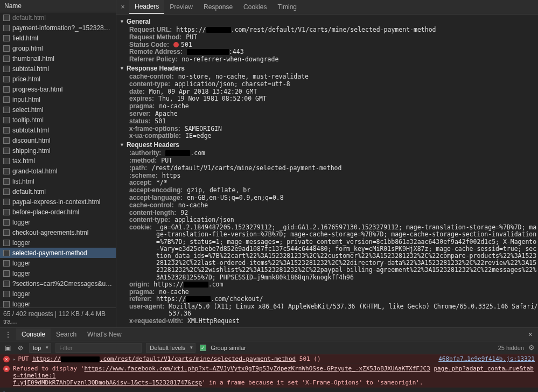  I want to click on group-similar-checkbox: ✓, so click(203, 348).